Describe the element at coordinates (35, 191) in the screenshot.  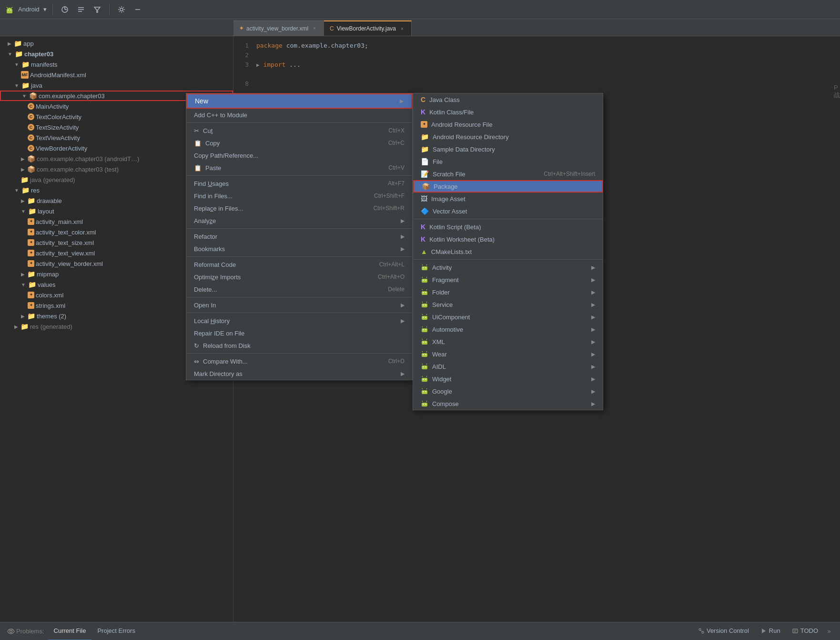
I see `item-label: res` at that location.